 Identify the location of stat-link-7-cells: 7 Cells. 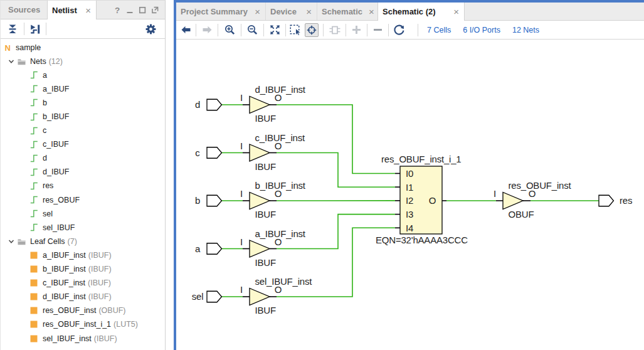
(439, 30).